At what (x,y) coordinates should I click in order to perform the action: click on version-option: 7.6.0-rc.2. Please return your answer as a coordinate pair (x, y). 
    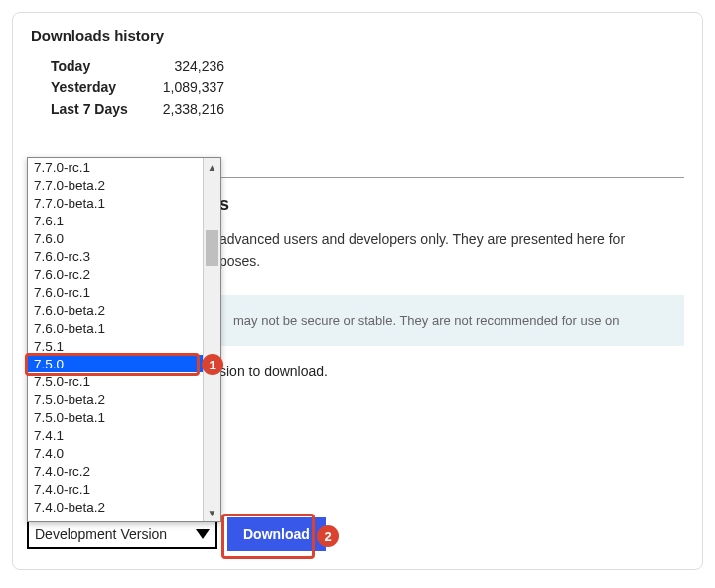
    Looking at the image, I should click on (115, 274).